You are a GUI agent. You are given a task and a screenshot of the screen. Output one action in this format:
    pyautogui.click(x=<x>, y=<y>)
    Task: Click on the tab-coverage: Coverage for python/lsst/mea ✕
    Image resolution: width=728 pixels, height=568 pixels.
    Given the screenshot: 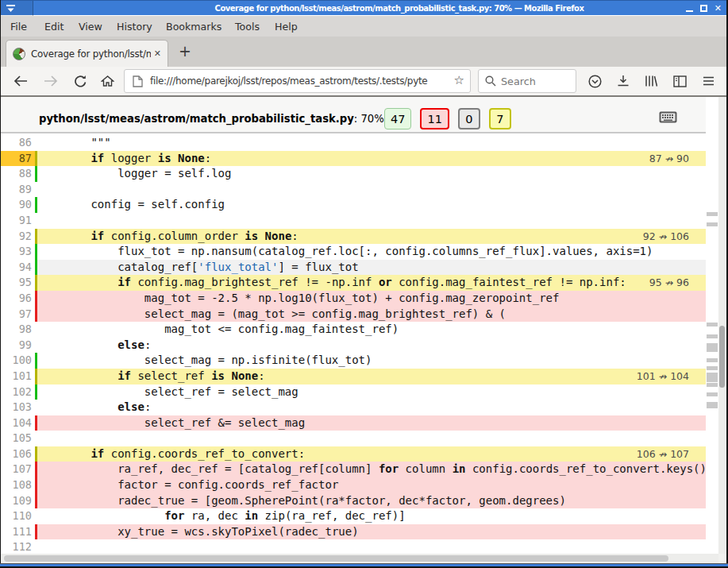 What is the action you would take?
    pyautogui.click(x=87, y=53)
    